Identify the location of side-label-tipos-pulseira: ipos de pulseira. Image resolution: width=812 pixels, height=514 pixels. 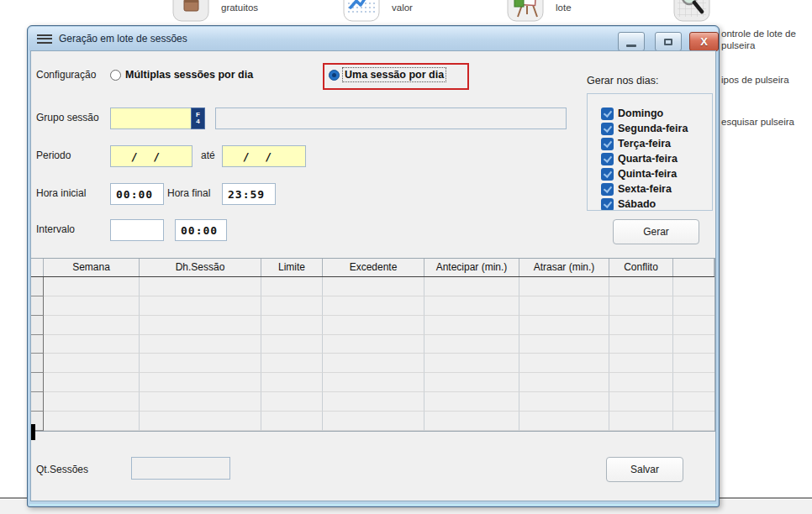
(766, 80).